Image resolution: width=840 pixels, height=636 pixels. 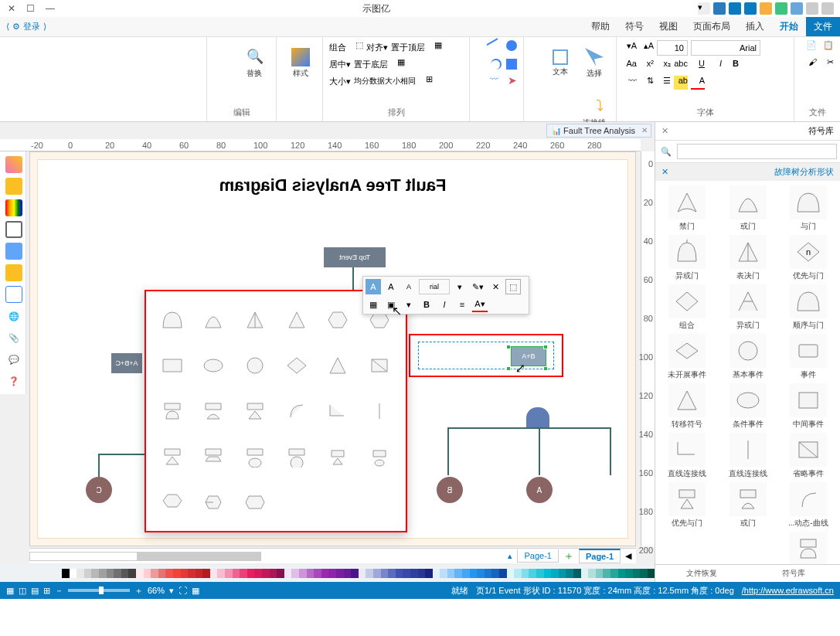 I want to click on mt-fill-icon: ▾, so click(x=460, y=287).